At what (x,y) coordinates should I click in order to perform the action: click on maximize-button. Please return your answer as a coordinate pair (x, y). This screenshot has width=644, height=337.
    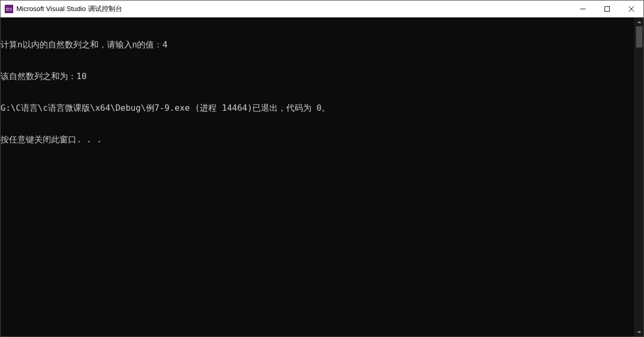
    Looking at the image, I should click on (607, 9).